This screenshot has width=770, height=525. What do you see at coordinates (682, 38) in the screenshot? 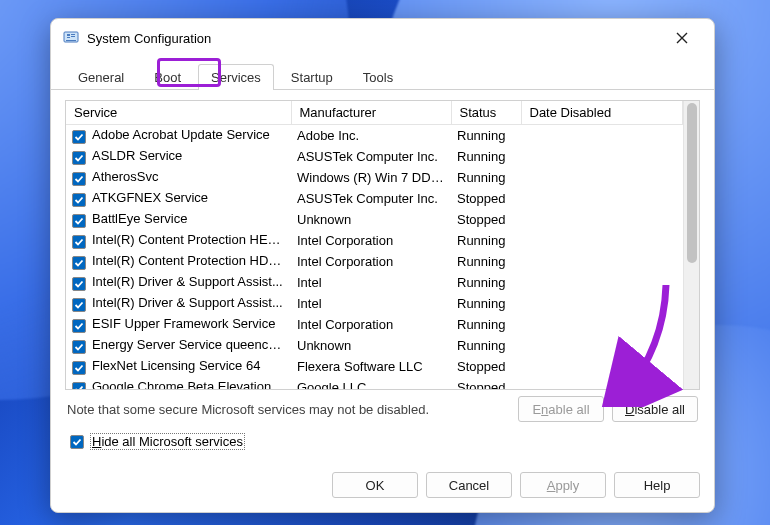
I see `close-button` at bounding box center [682, 38].